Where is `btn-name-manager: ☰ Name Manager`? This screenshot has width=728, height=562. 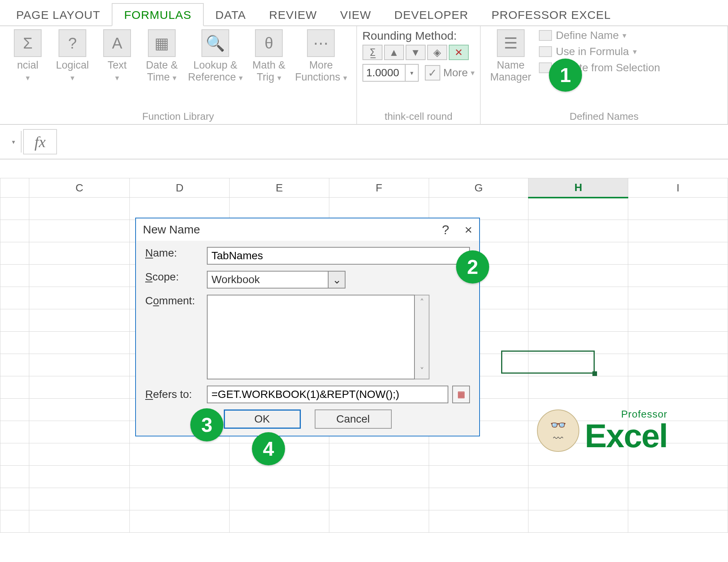 btn-name-manager: ☰ Name Manager is located at coordinates (511, 56).